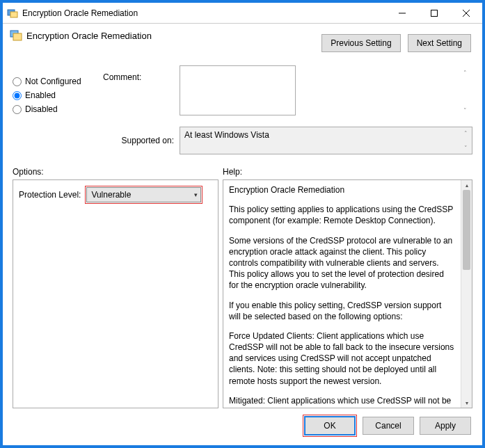 This screenshot has height=448, width=485. Describe the element at coordinates (96, 141) in the screenshot. I see `supported-on-label: Supported on:` at that location.